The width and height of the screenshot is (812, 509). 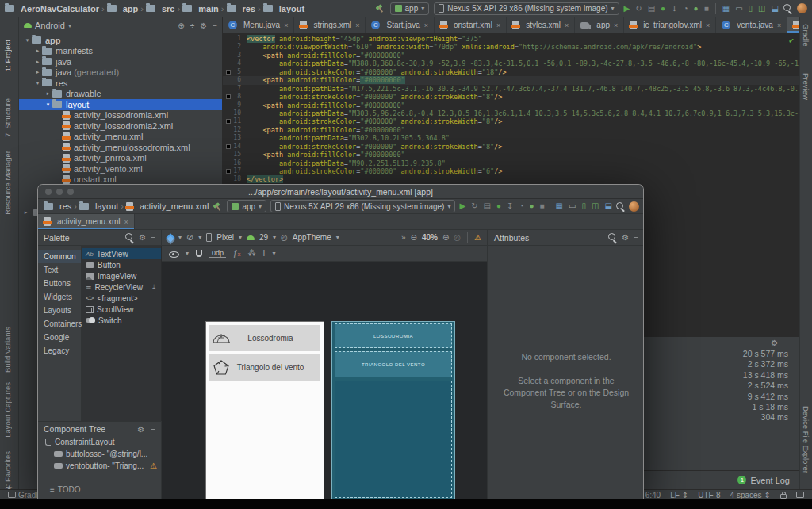 I want to click on tree-item: ▾res, so click(x=121, y=83).